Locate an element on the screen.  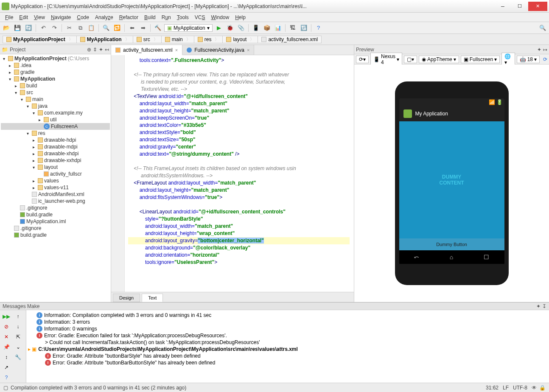
tab-fullscreen-activity: FullscreenActivity.java × is located at coordinates (218, 50).